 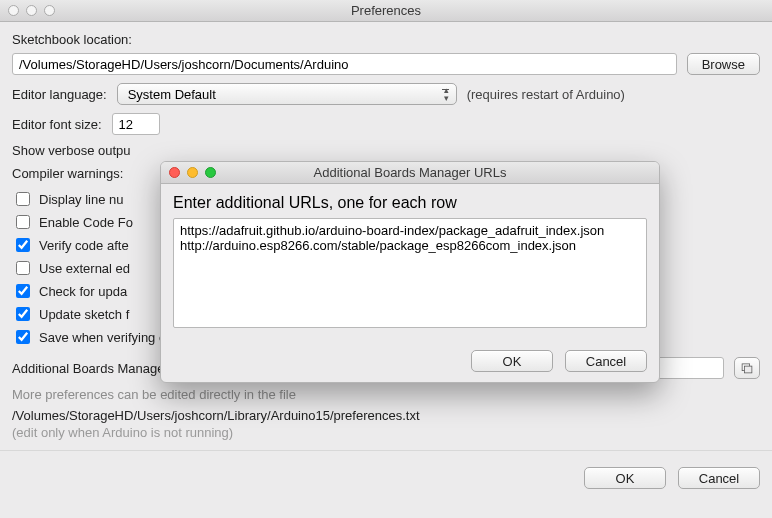 What do you see at coordinates (410, 362) in the screenshot?
I see `dialog-footer: OK Cancel` at bounding box center [410, 362].